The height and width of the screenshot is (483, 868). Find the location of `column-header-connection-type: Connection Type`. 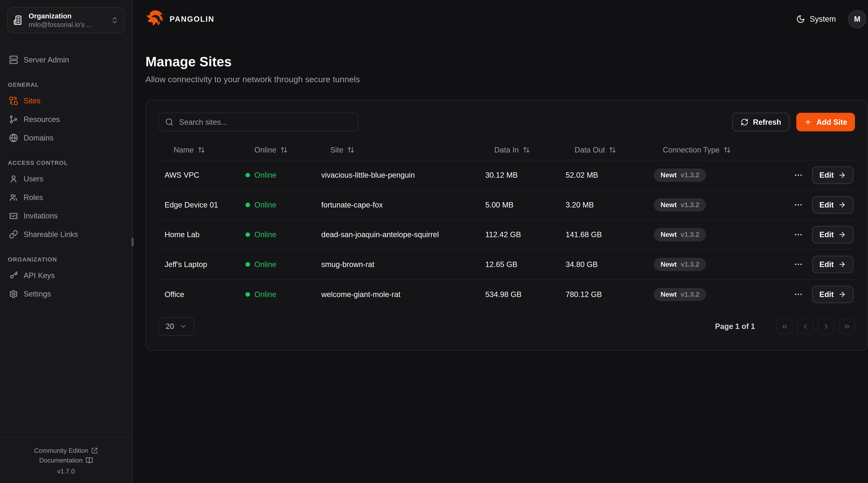

column-header-connection-type: Connection Type is located at coordinates (707, 150).